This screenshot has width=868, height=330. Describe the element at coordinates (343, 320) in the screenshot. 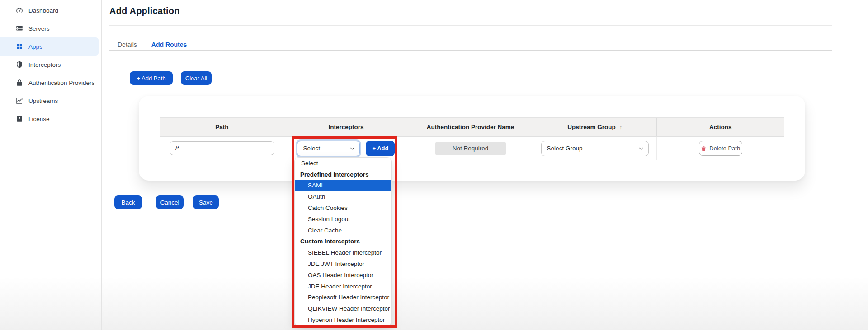

I see `dropdown-option-hyperion-header: Hyperion Header Interceptor` at that location.